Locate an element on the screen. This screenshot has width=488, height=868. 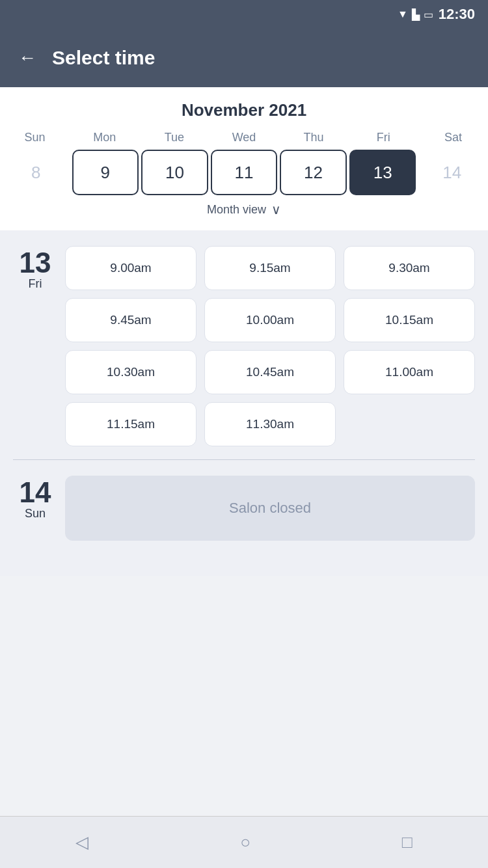
date-13: 13 is located at coordinates (383, 172).